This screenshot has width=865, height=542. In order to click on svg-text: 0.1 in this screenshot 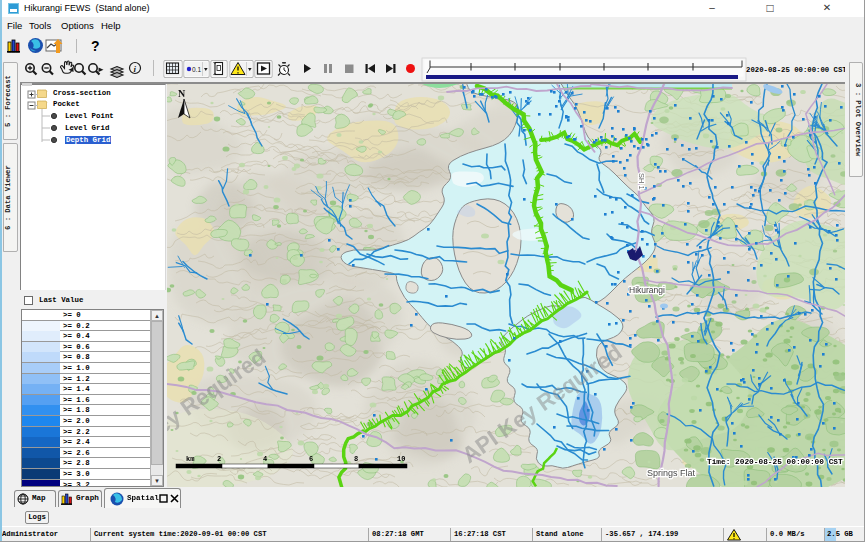, I will do `click(196, 70)`.